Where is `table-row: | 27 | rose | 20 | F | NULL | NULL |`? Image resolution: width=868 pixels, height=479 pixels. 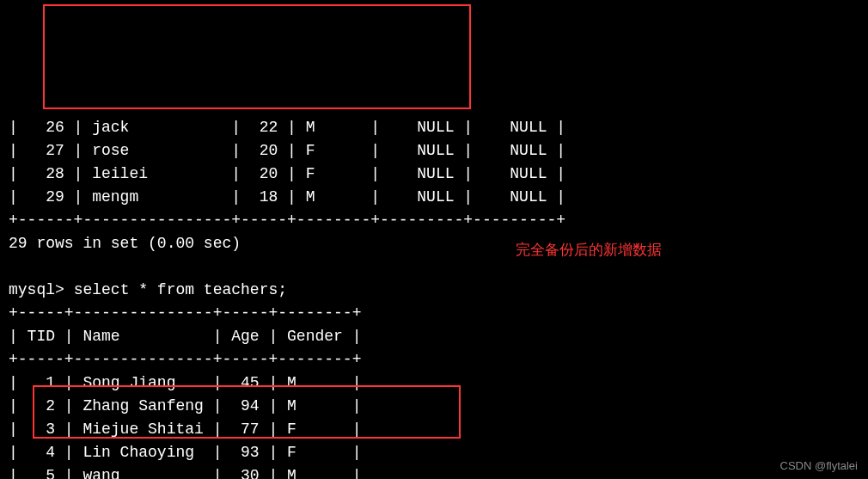 table-row: | 27 | rose | 20 | F | NULL | NULL | is located at coordinates (287, 150).